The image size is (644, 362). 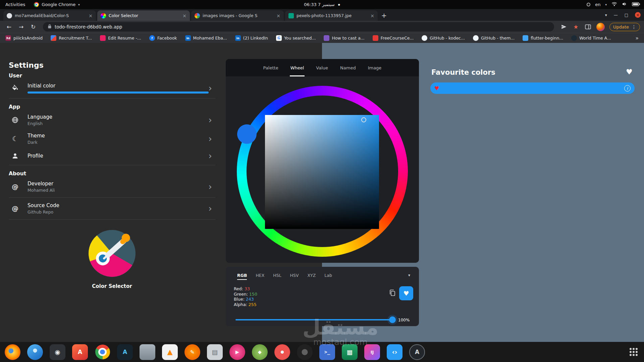 What do you see at coordinates (9, 27) in the screenshot?
I see `back-button: ←` at bounding box center [9, 27].